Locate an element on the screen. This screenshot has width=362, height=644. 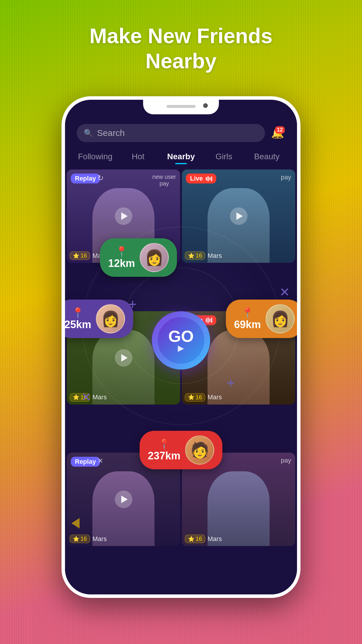
pin-icon-69km: 📍 is located at coordinates (247, 313).